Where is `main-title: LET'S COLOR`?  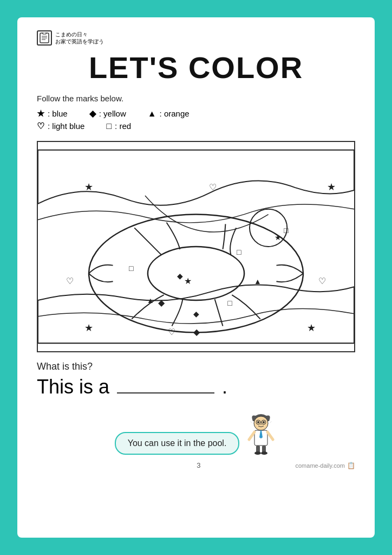 main-title: LET'S COLOR is located at coordinates (196, 67).